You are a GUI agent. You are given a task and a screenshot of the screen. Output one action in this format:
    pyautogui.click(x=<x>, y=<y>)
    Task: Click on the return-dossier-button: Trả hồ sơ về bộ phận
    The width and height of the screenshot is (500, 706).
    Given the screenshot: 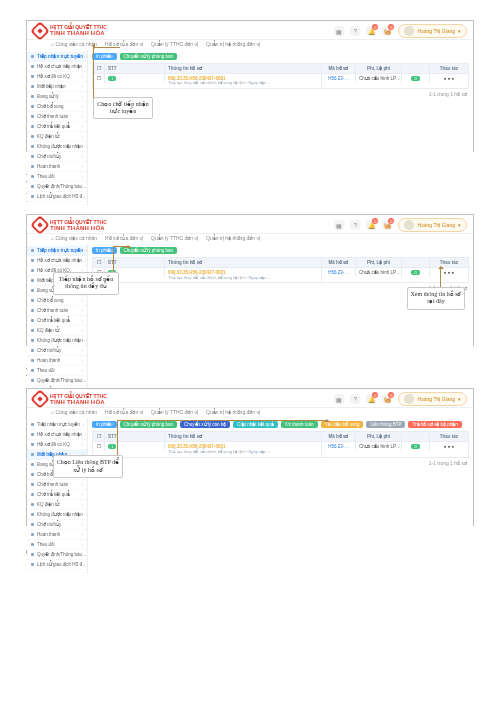 What is the action you would take?
    pyautogui.click(x=434, y=424)
    